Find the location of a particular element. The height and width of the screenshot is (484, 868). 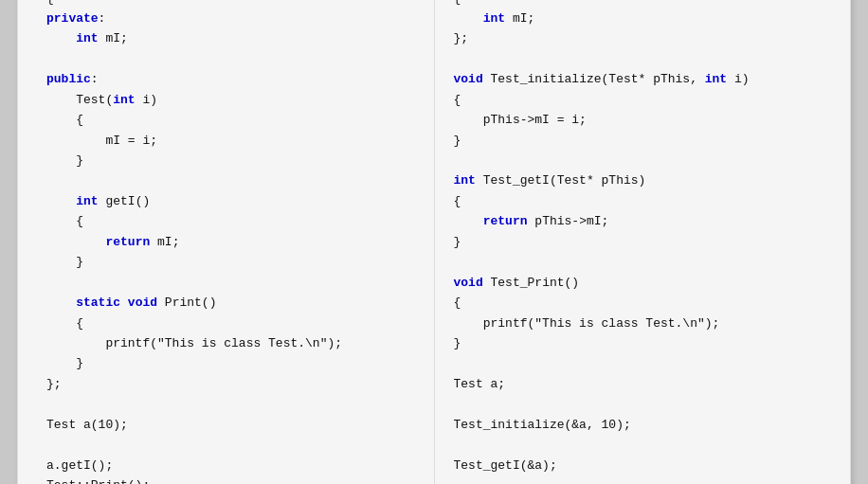

line-init-cb: } is located at coordinates (458, 140).